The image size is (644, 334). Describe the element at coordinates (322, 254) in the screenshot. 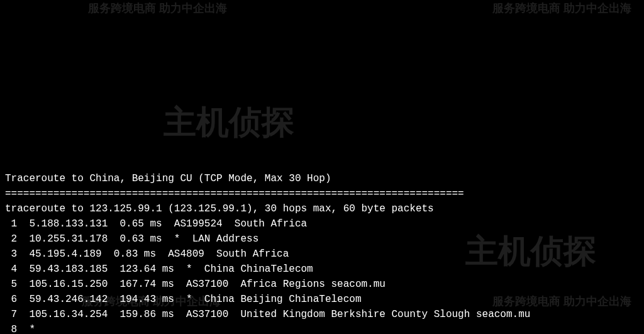

I see `hop-line: 3 45.195.4.189 0.83 ms AS4809 South Afri…` at that location.